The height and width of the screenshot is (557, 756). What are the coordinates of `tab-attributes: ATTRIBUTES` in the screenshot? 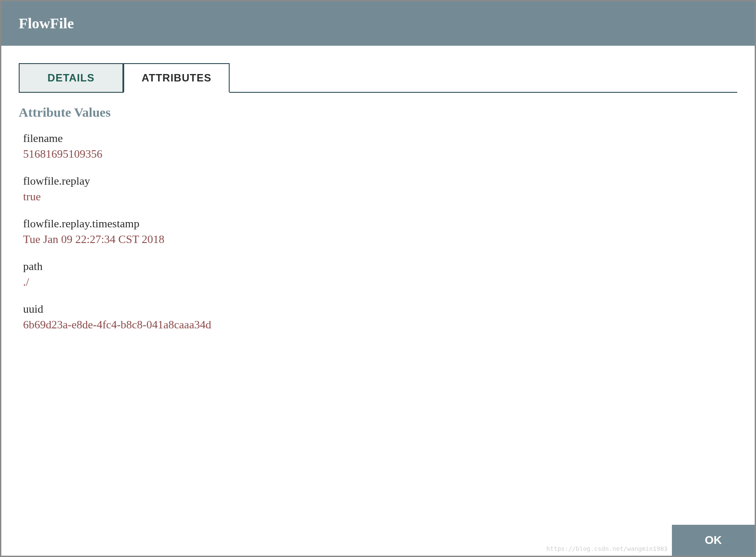 It's located at (176, 78).